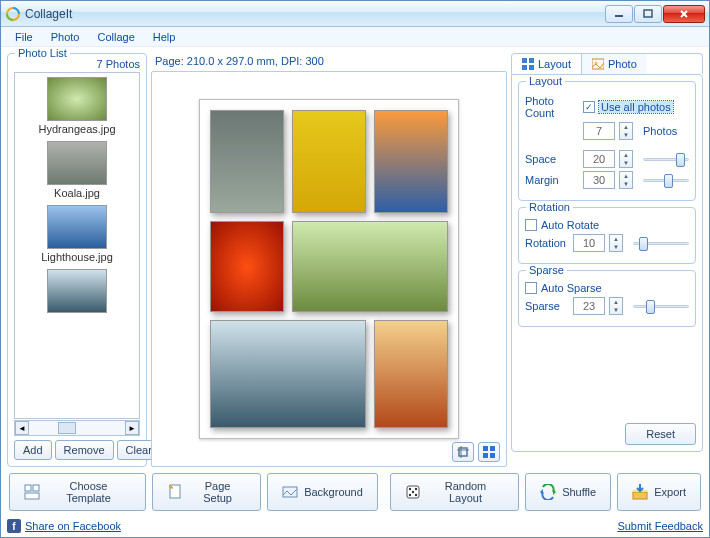  Describe the element at coordinates (622, 64) in the screenshot. I see `tab-photo-label: Photo` at that location.